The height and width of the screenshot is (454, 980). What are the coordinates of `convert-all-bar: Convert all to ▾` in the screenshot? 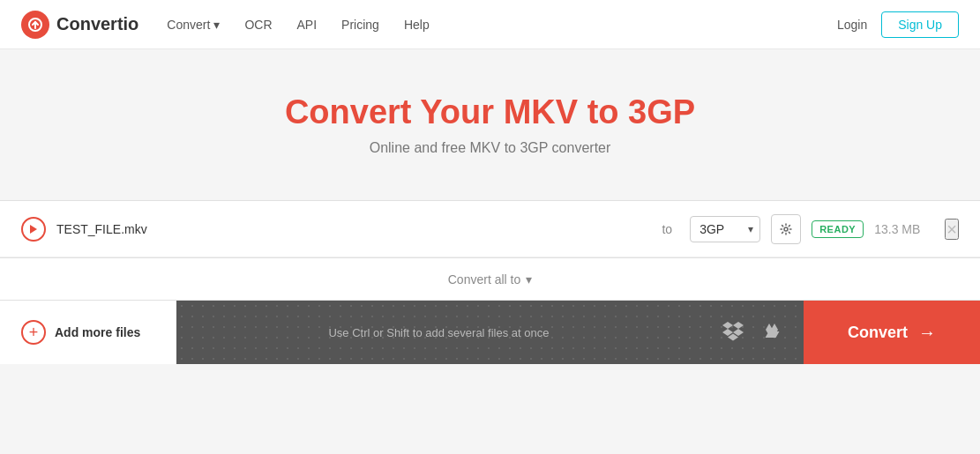 It's located at (490, 279).